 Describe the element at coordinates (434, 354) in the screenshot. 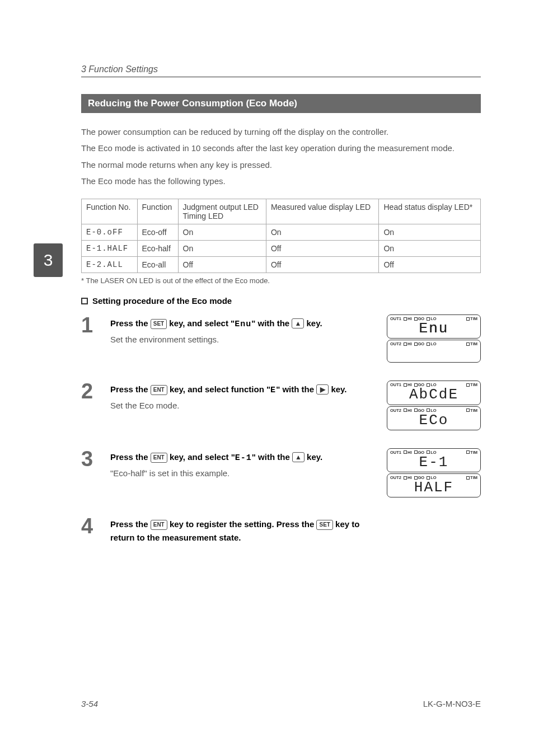

I see `lcd-segment` at that location.